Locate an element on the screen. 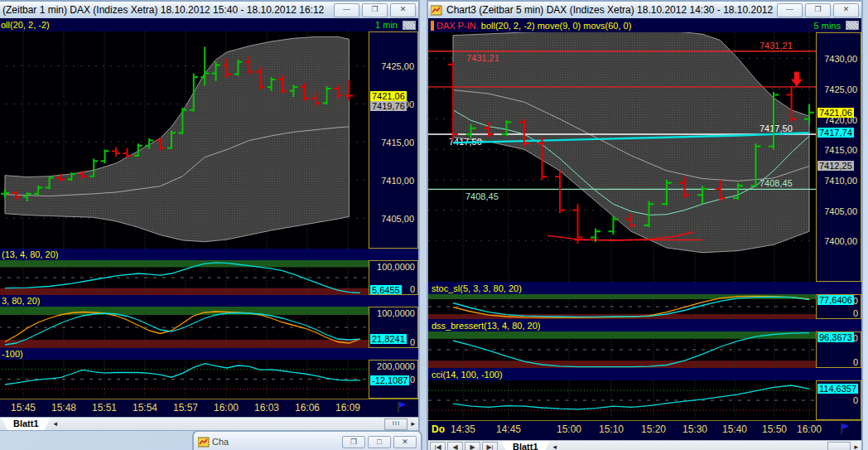 Image resolution: width=868 pixels, height=450 pixels. indicator-value-label: 5,6455 is located at coordinates (386, 290).